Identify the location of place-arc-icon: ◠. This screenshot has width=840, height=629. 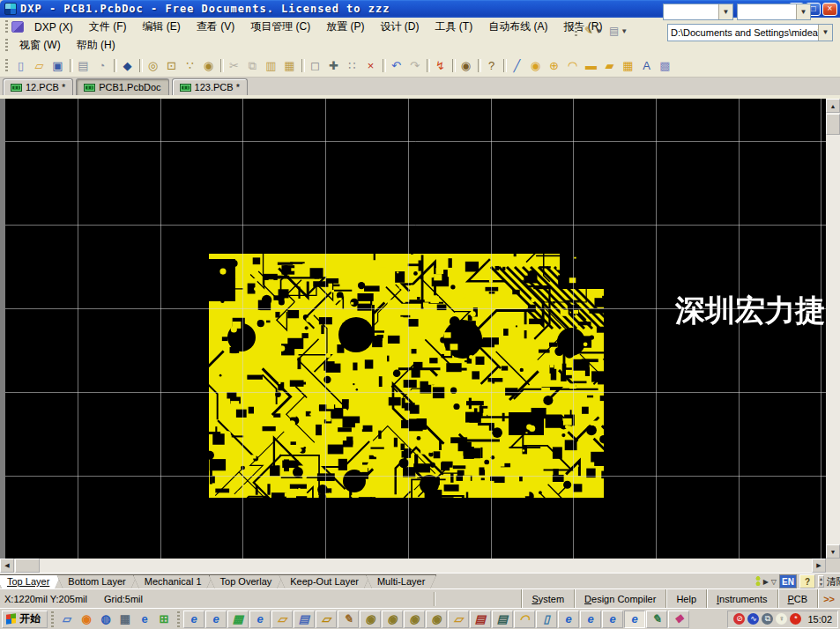
(573, 65).